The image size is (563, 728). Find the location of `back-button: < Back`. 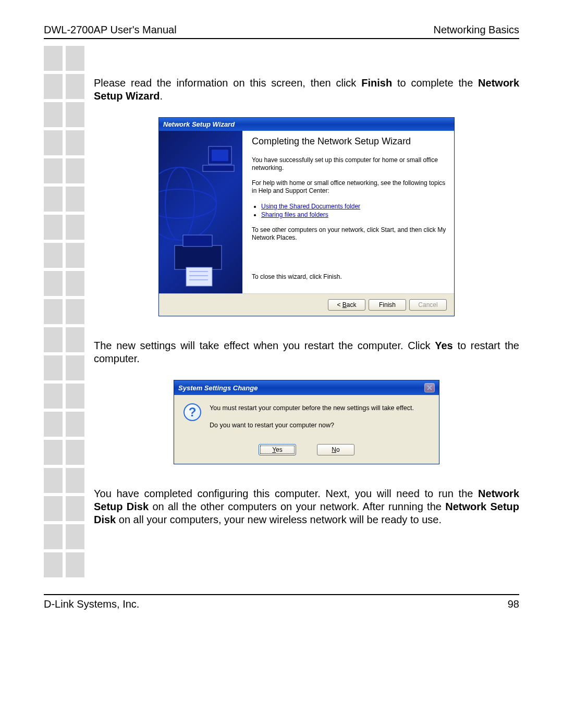

back-button: < Back is located at coordinates (347, 305).